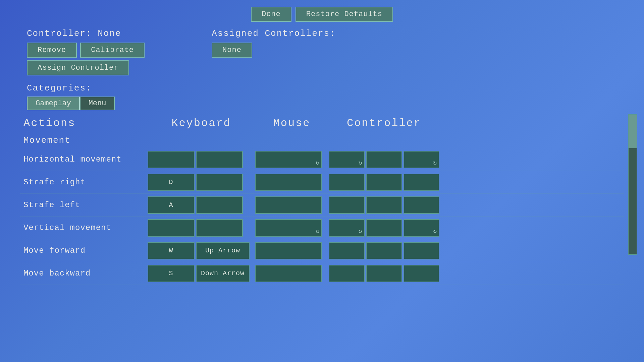 This screenshot has width=644, height=362. I want to click on table-row: Horizontal movement ↻ ↻ ↻, so click(322, 160).